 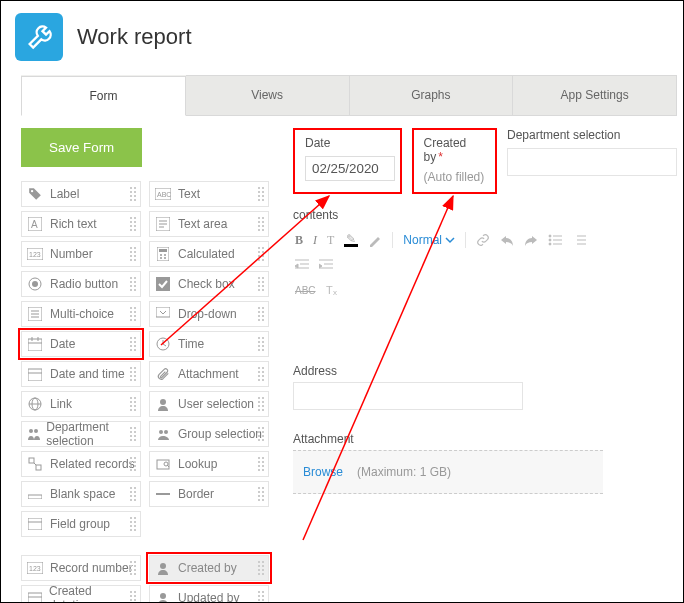 What do you see at coordinates (81, 314) in the screenshot?
I see `palette-multi-choice: Multi-choice` at bounding box center [81, 314].